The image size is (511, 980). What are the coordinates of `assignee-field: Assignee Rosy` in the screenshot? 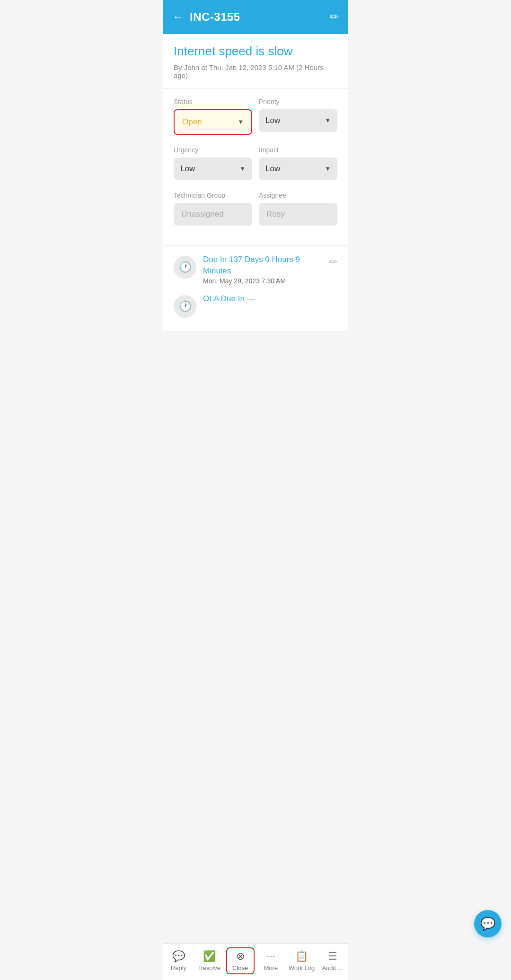 It's located at (298, 209).